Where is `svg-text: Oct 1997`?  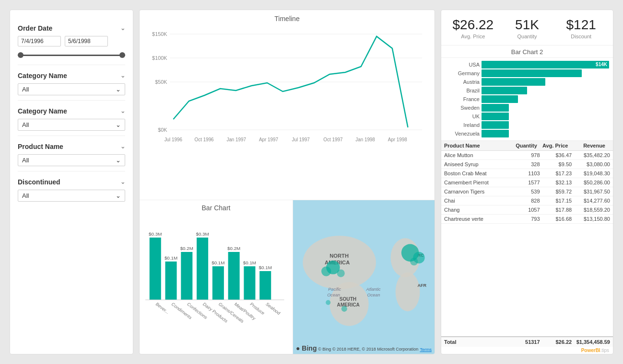
svg-text: Oct 1997 is located at coordinates (333, 140).